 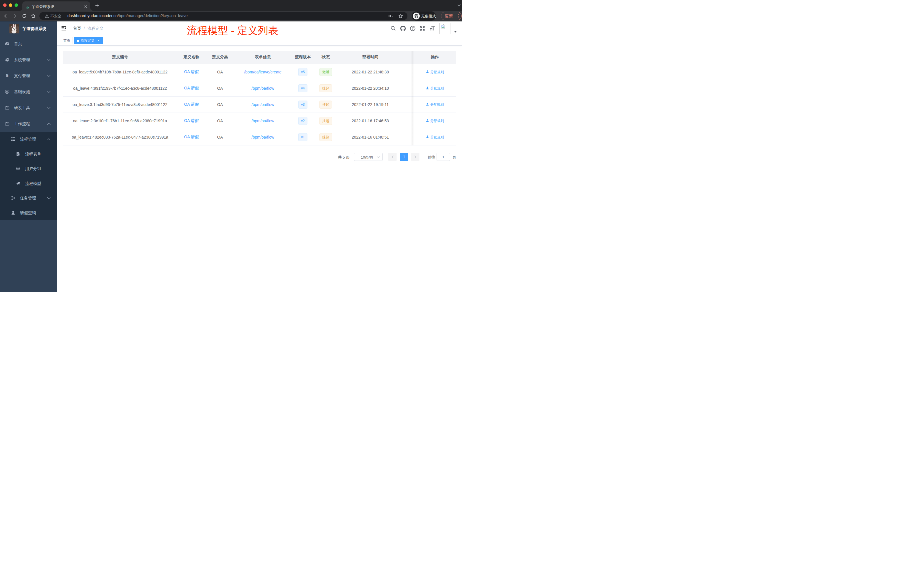 I want to click on sidebar-item-system: 系统管理, so click(x=28, y=60).